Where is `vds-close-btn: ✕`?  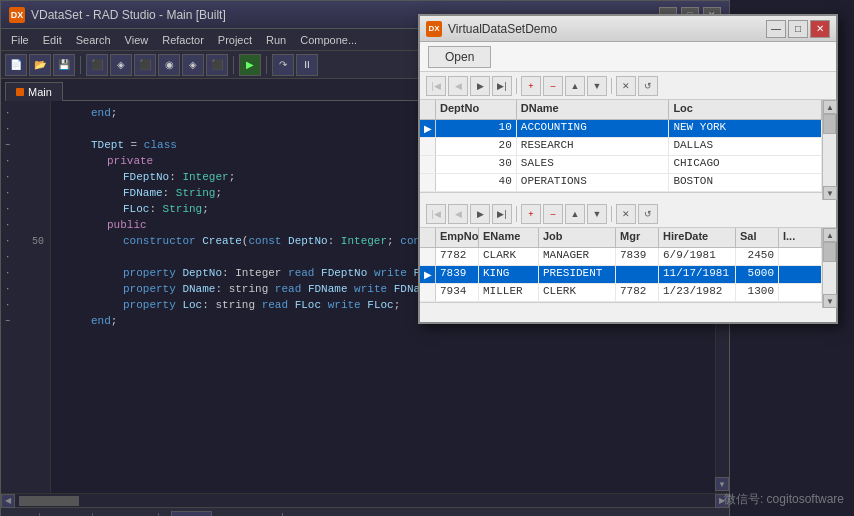
vds-close-btn: ✕ is located at coordinates (820, 29).